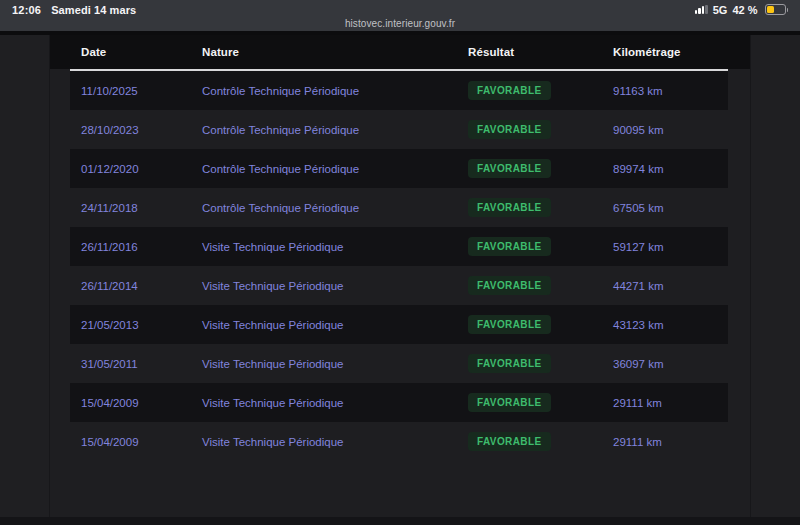 The image size is (800, 525). I want to click on cell-date: 26/11/2016, so click(142, 247).